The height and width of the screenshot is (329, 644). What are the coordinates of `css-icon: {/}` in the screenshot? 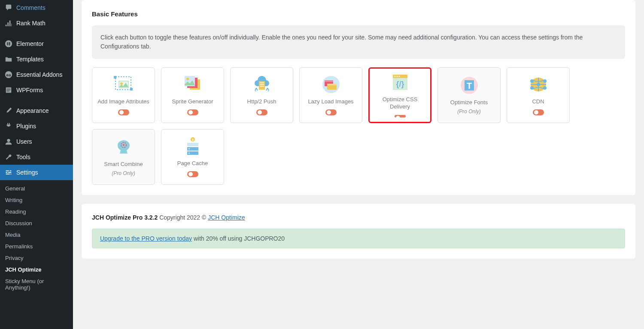 It's located at (400, 82).